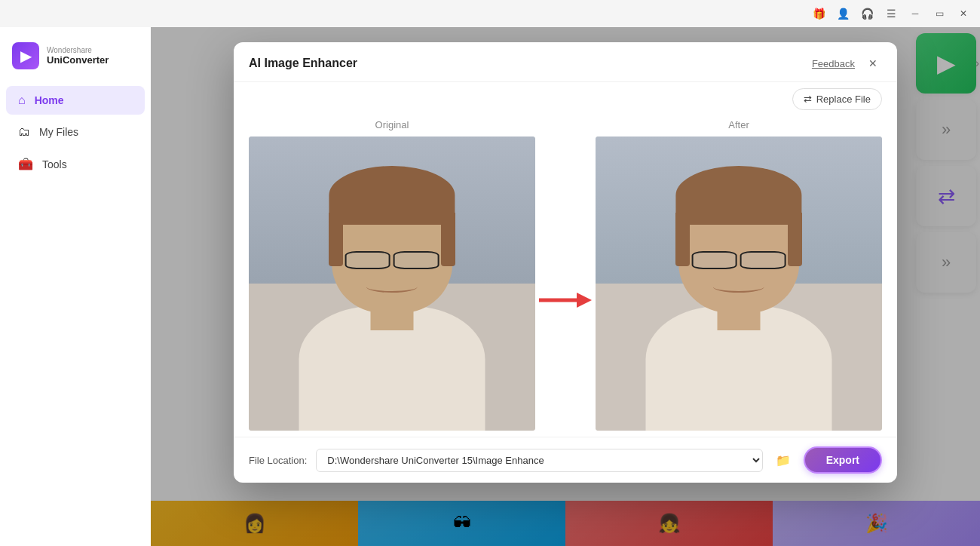 The height and width of the screenshot is (546, 980). I want to click on replace-file-label: Replace File, so click(844, 100).